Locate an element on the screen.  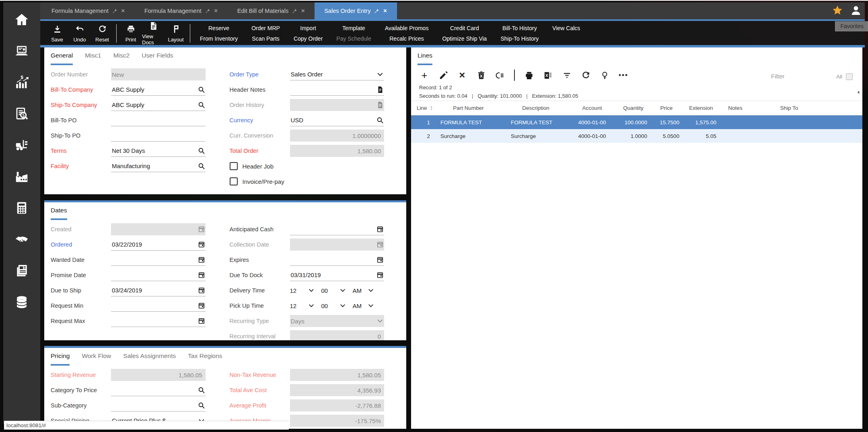
more-icon: ••• is located at coordinates (623, 75).